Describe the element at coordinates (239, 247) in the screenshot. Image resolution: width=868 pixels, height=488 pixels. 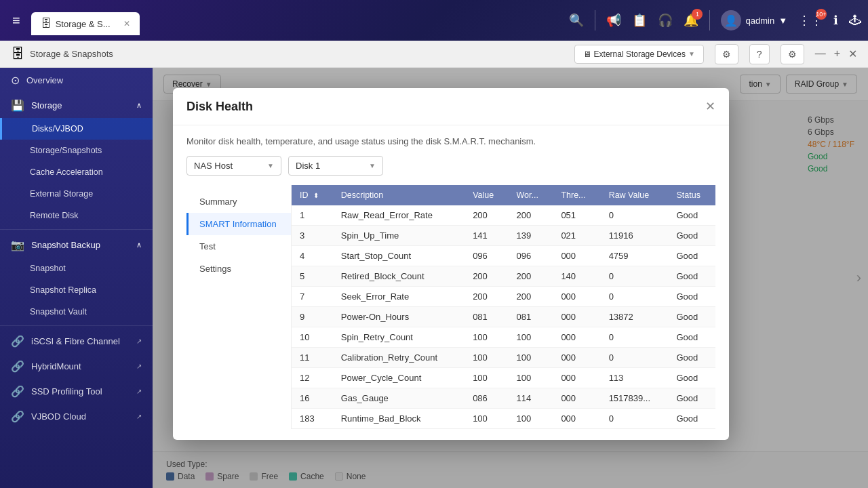
I see `modal-nav-test: Test` at that location.